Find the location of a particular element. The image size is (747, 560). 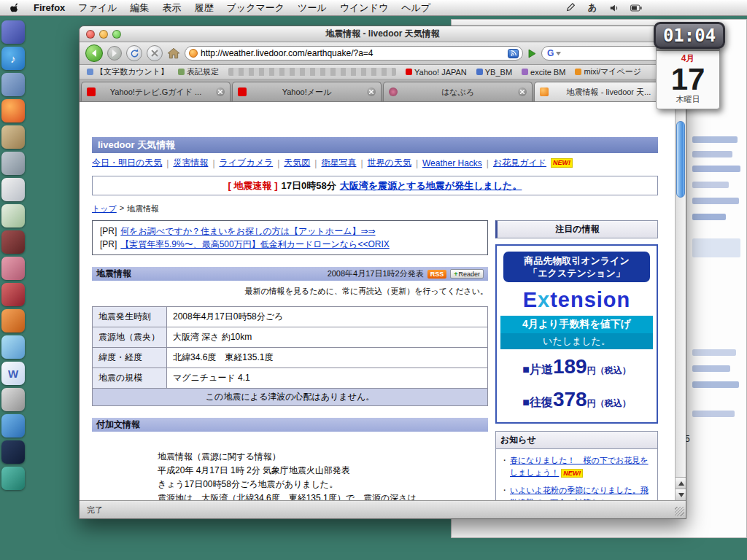

nav-link-weathermap: 天気図 is located at coordinates (297, 163).